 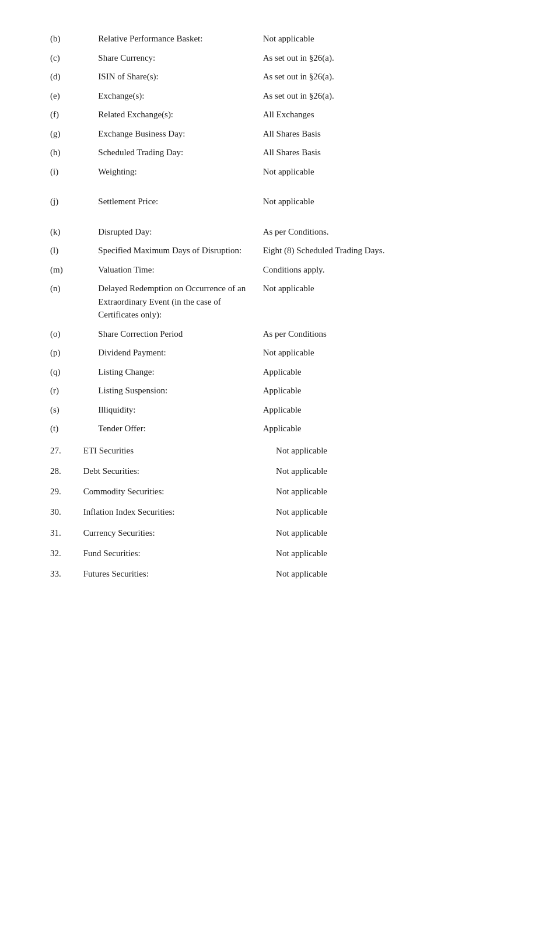 I want to click on sub-item-row: (f)Related Exchange(s):All Exchanges, so click(x=280, y=114).